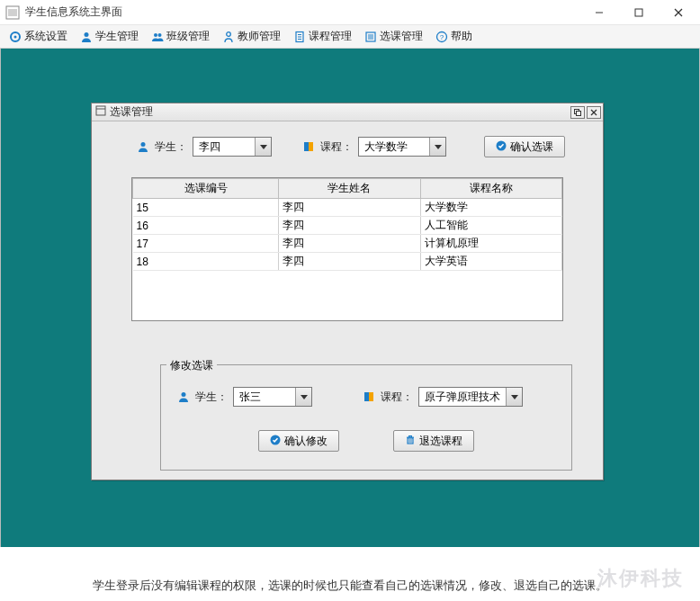  Describe the element at coordinates (366, 394) in the screenshot. I see `modify-row: 学生： 张三 课程： 原子弹原理技术` at that location.